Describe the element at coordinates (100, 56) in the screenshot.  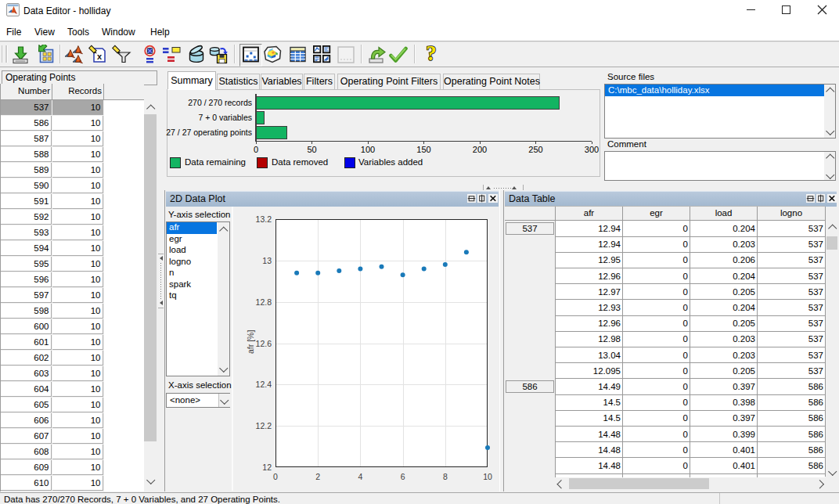
I see `svg-text: x` at that location.